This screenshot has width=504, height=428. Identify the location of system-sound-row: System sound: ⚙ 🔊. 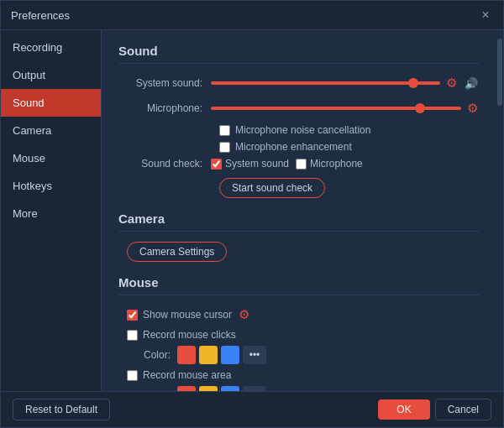
(299, 83).